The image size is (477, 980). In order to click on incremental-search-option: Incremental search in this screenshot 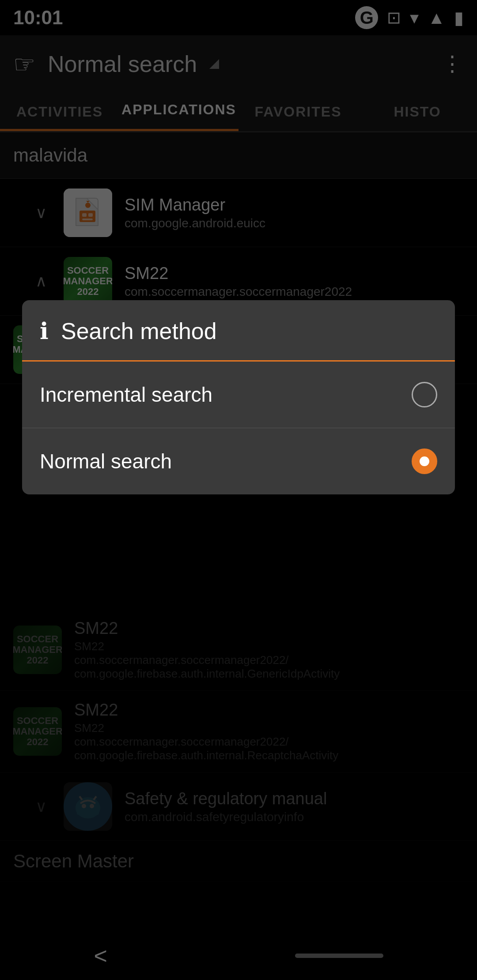, I will do `click(238, 395)`.